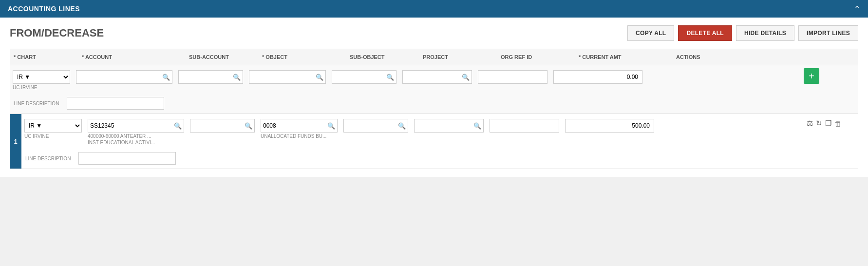 Image resolution: width=868 pixels, height=266 pixels. I want to click on row-1-refresh-icon: ↻, so click(819, 123).